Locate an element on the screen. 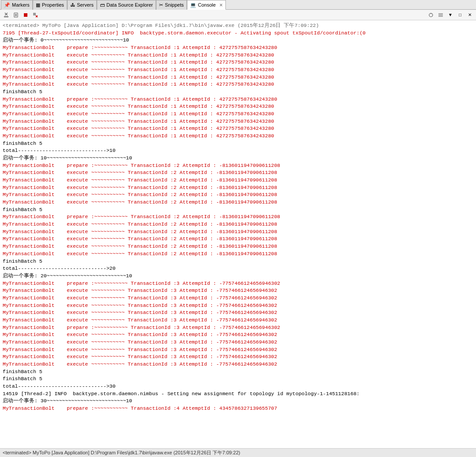 The height and width of the screenshot is (457, 476). snippets-icon: ✂ is located at coordinates (161, 5).